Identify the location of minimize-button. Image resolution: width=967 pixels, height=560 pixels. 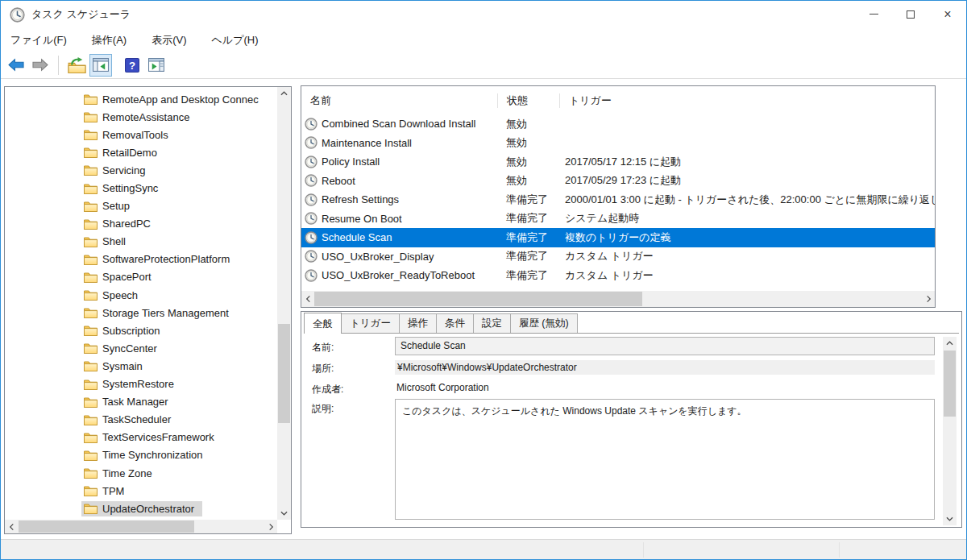
(874, 15).